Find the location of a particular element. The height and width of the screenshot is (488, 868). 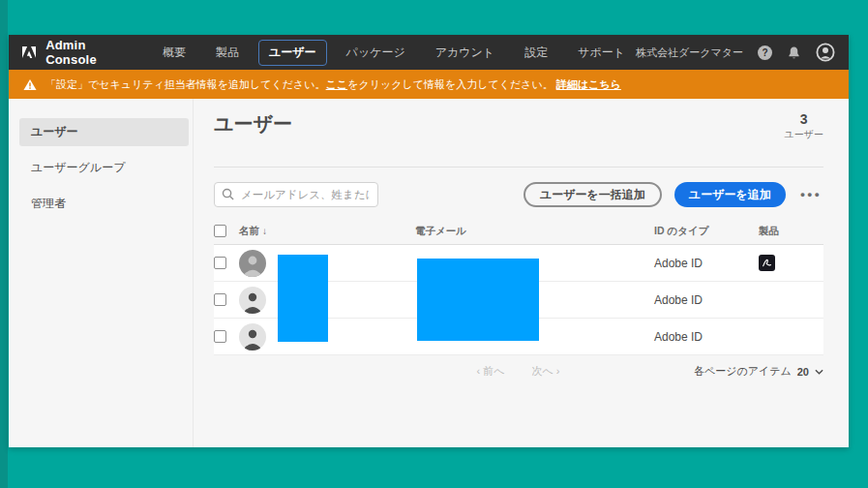

top-navigation-bar: Admin Console 概要 製品 ユーザー パッケージ アカウント 設定 … is located at coordinates (429, 52).